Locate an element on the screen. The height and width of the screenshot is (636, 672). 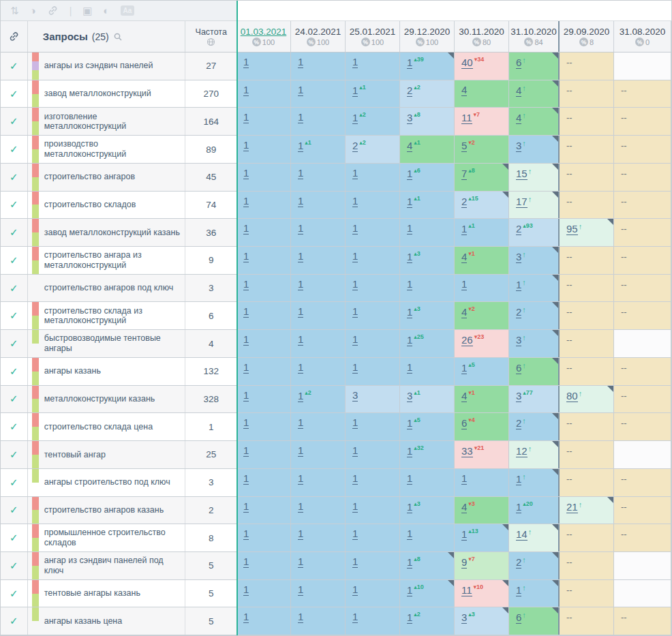
keyword-cell: ангары казань цена is located at coordinates (106, 621).